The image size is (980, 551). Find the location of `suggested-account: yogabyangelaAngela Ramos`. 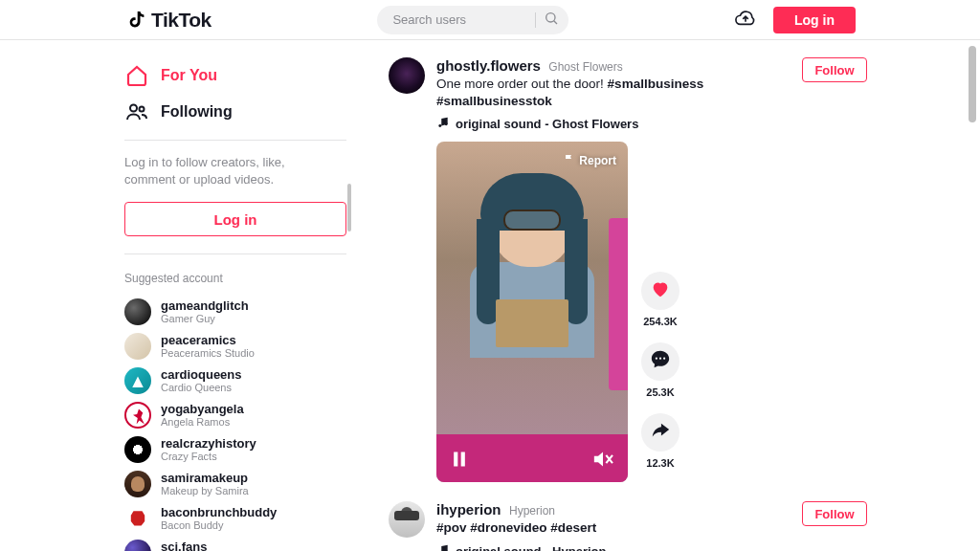

suggested-account: yogabyangelaAngela Ramos is located at coordinates (235, 415).